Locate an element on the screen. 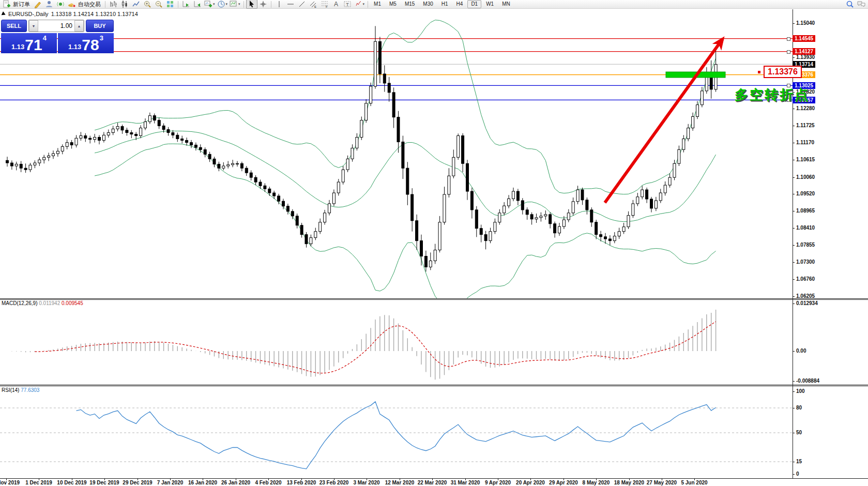 The image size is (868, 486). chart-shift-button is located at coordinates (197, 4).